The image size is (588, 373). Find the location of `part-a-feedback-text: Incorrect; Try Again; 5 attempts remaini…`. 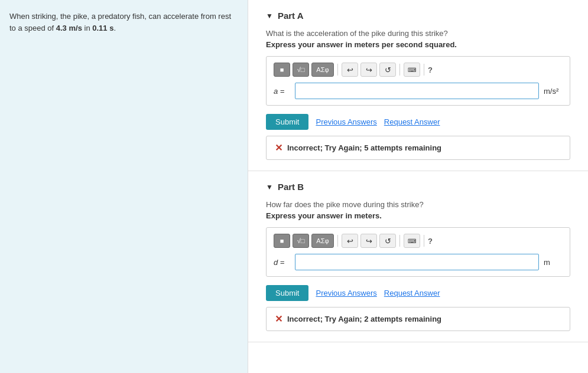

part-a-feedback-text: Incorrect; Try Again; 5 attempts remaini… is located at coordinates (364, 148).